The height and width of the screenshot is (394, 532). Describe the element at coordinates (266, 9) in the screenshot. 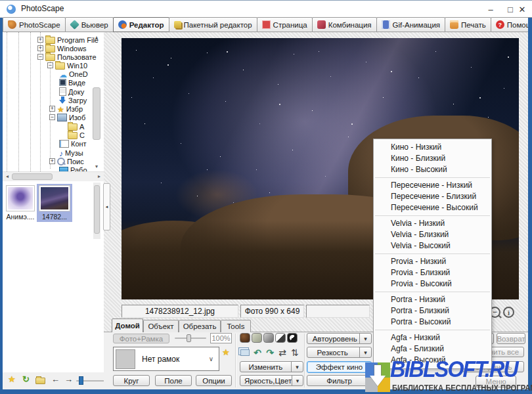

I see `titlebar: PhotoScape – □ ✕` at that location.